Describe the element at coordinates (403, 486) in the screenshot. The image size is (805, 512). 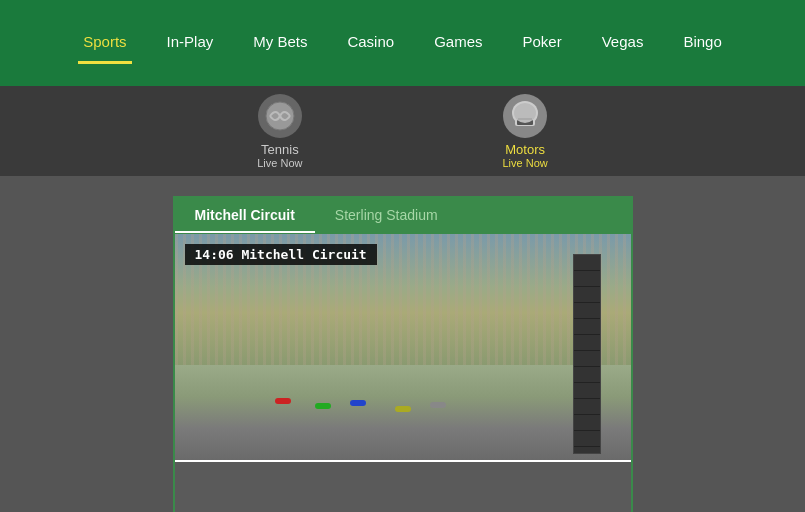
I see `track-road` at that location.